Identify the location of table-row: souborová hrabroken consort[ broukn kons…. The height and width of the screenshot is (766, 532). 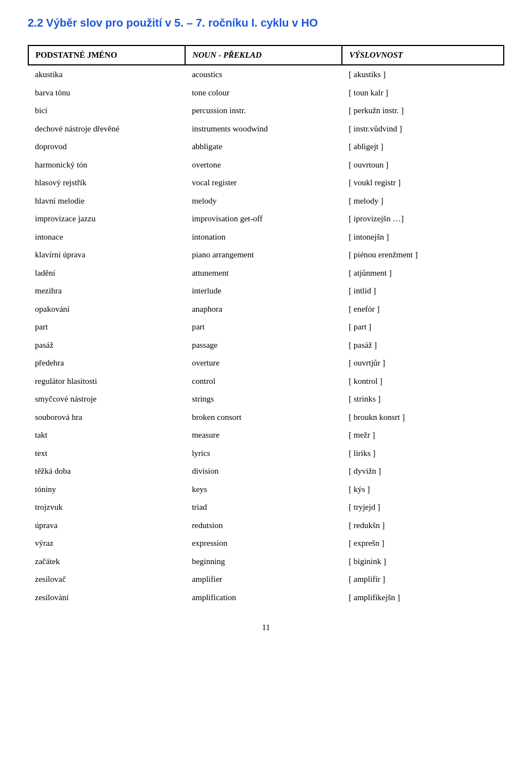
(266, 417).